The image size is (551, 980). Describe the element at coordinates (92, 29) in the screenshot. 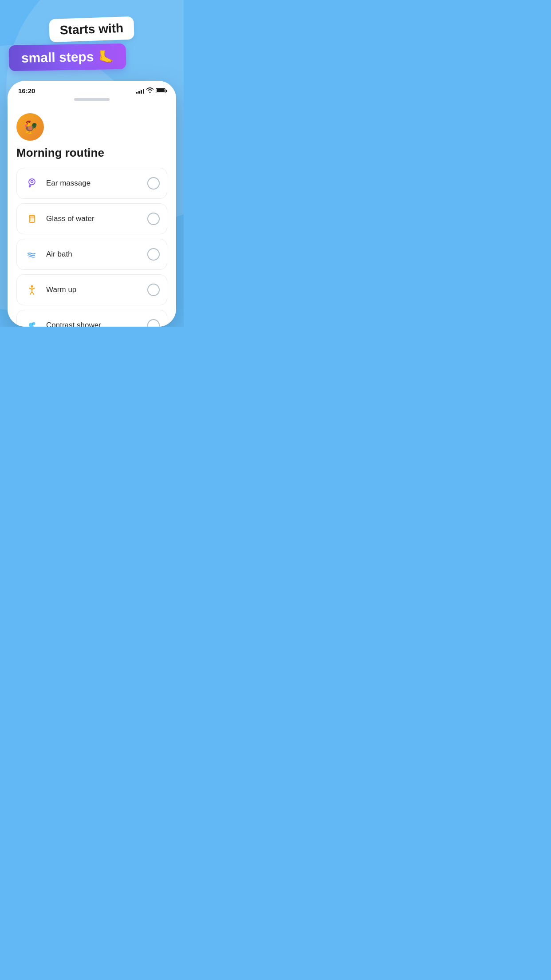

I see `header-line1: Starts with` at that location.